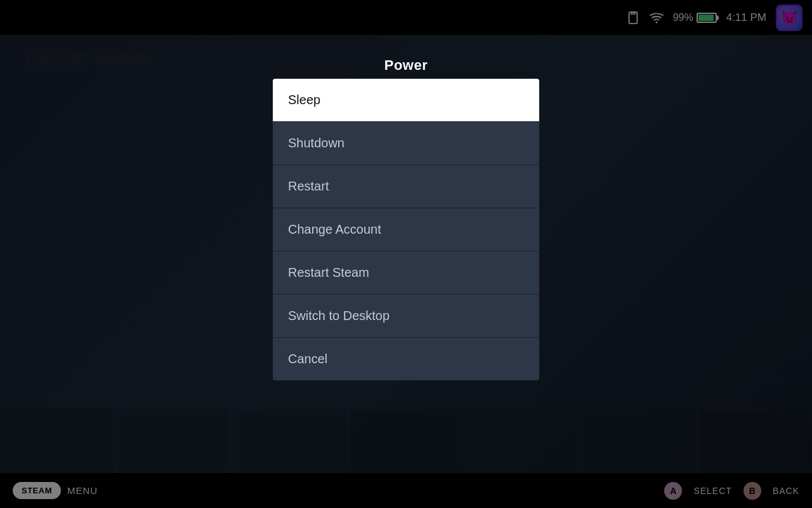  What do you see at coordinates (406, 230) in the screenshot?
I see `menu-item-change-account: Change Account` at bounding box center [406, 230].